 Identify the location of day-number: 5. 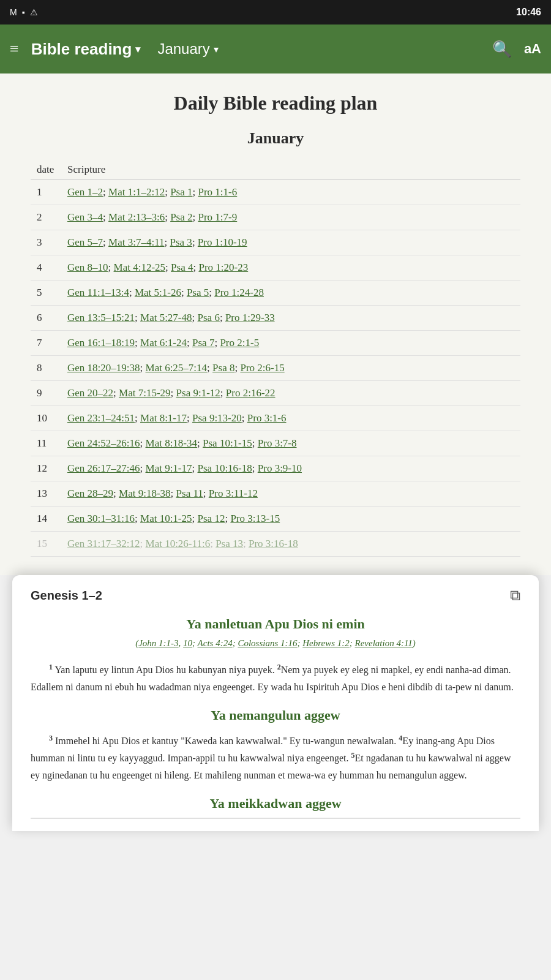
(46, 293).